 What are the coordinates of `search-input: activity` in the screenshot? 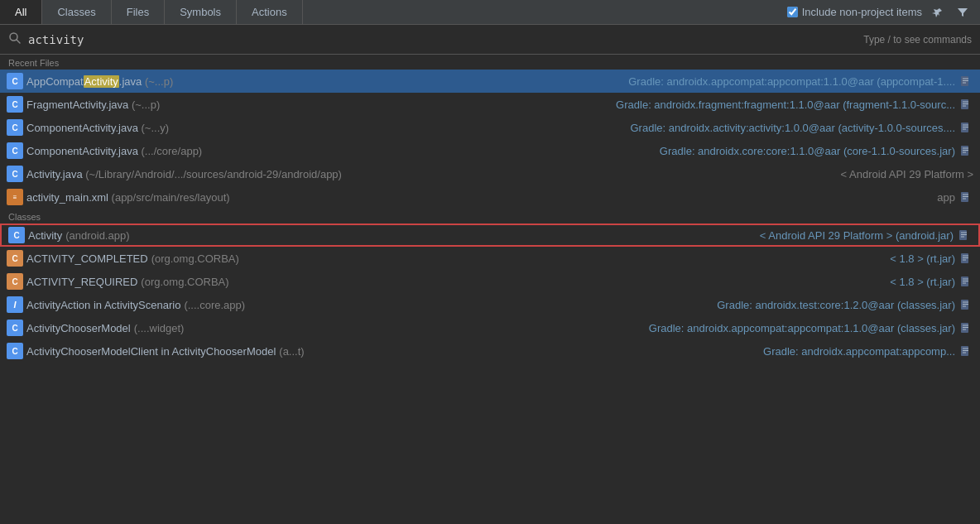 It's located at (442, 40).